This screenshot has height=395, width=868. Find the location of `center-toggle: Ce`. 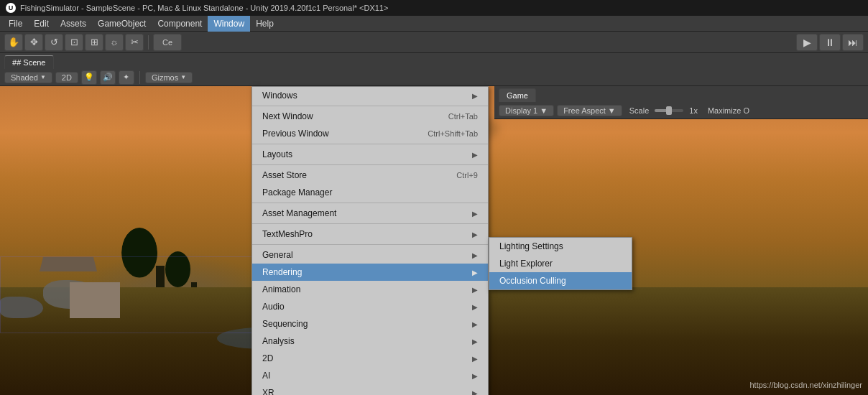

center-toggle: Ce is located at coordinates (167, 42).